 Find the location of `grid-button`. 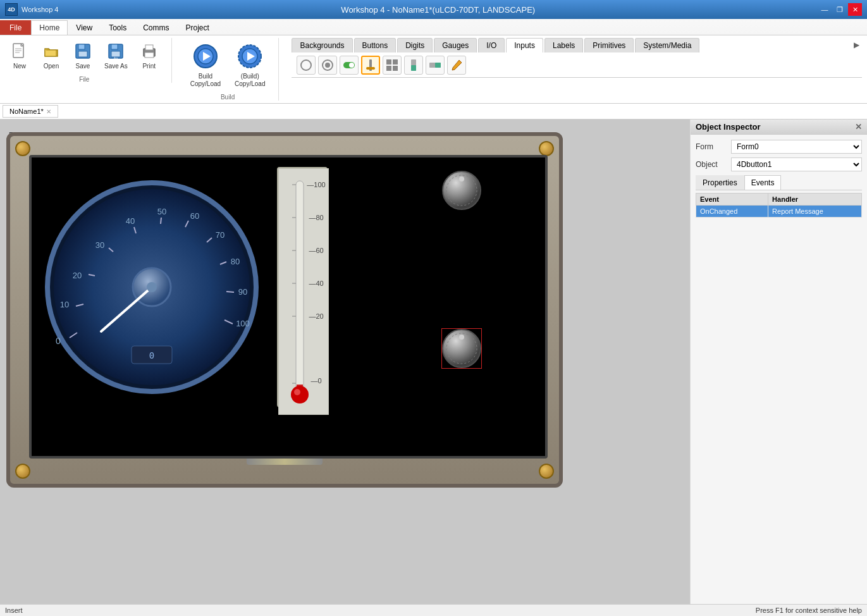

grid-button is located at coordinates (392, 65).